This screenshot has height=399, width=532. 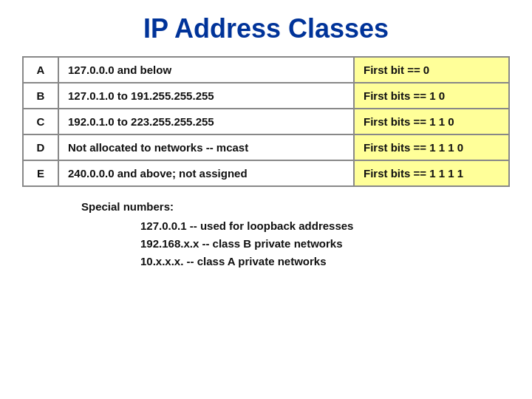 What do you see at coordinates (325, 244) in the screenshot?
I see `special-line: 192.168.x.x -- class B private networks` at bounding box center [325, 244].